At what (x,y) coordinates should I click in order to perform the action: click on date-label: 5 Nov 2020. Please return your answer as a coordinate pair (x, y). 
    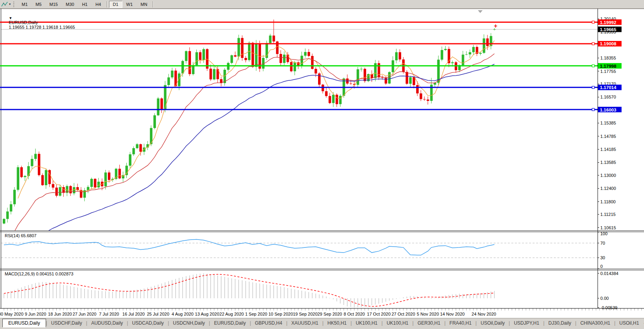
    Looking at the image, I should click on (428, 314).